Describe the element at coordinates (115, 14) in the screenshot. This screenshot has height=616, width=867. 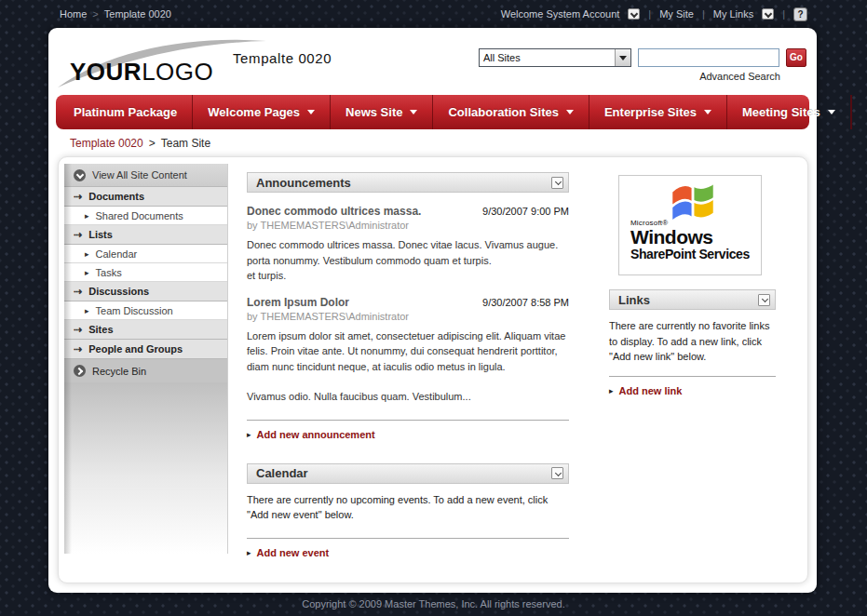
I see `top-breadcrumb: Home > Template 0020` at that location.